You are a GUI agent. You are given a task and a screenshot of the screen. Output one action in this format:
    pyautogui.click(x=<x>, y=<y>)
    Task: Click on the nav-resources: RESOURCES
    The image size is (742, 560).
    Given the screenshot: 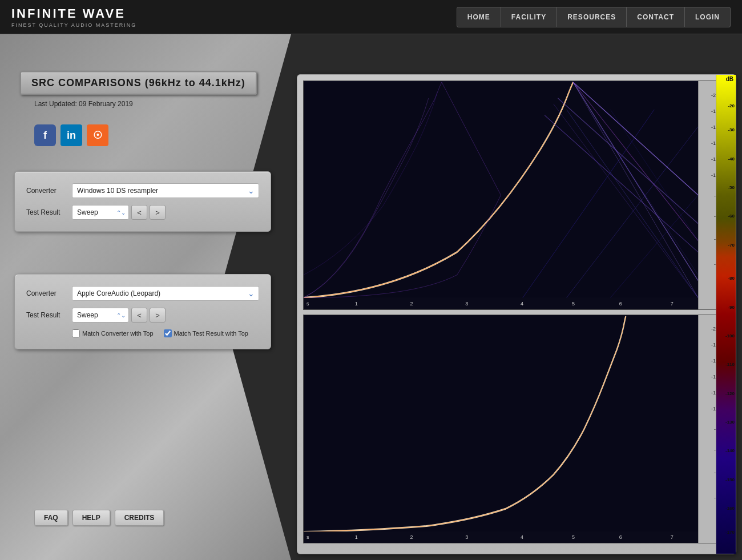 What is the action you would take?
    pyautogui.click(x=592, y=17)
    